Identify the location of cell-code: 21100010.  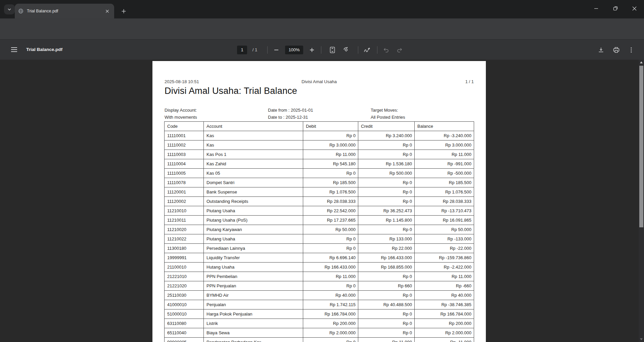
(184, 267).